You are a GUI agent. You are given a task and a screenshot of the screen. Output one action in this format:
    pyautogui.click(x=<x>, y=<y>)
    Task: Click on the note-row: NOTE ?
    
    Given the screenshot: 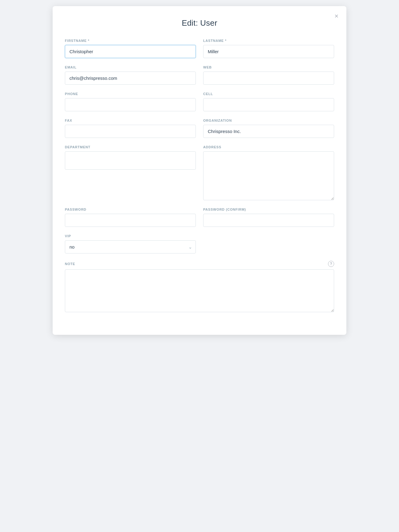 What is the action you would take?
    pyautogui.click(x=200, y=286)
    